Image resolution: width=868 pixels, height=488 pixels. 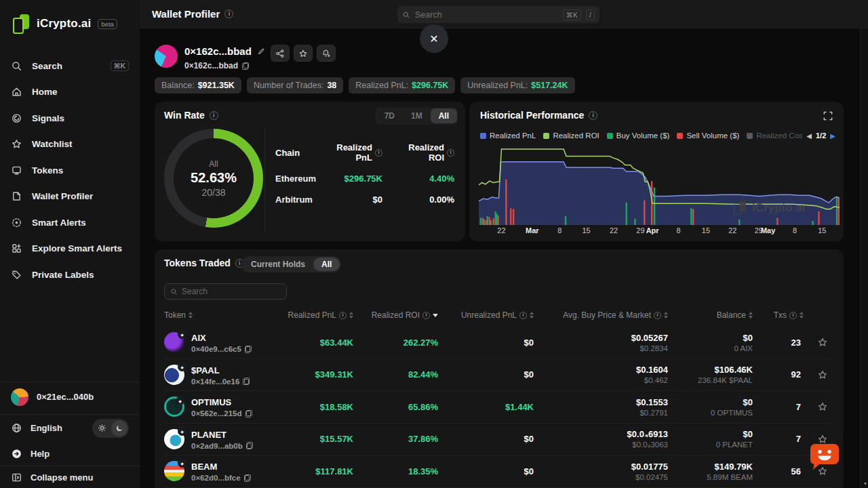 I want to click on prev-page-icon: ◀, so click(x=809, y=136).